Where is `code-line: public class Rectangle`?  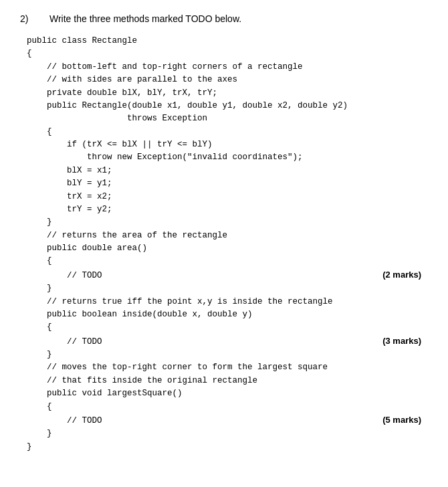
code-line: public class Rectangle is located at coordinates (227, 41).